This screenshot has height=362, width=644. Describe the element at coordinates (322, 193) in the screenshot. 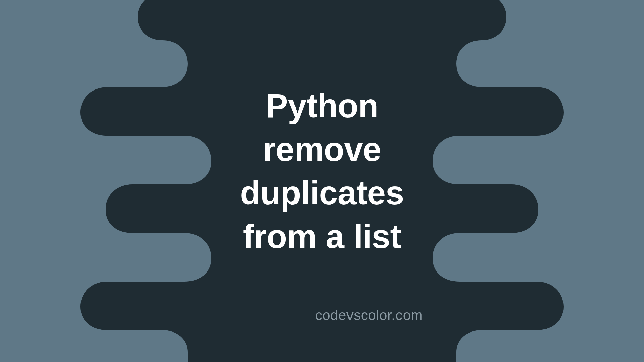

I see `title-line-3: duplicates` at that location.